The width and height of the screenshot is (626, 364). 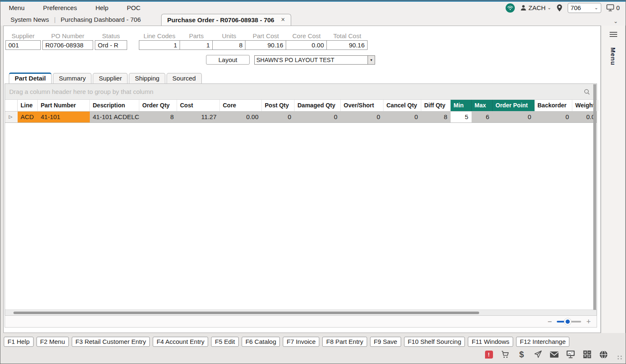 I want to click on fkey-f3-retail-customer-entry: F3 Retail Customer Entry, so click(x=111, y=342).